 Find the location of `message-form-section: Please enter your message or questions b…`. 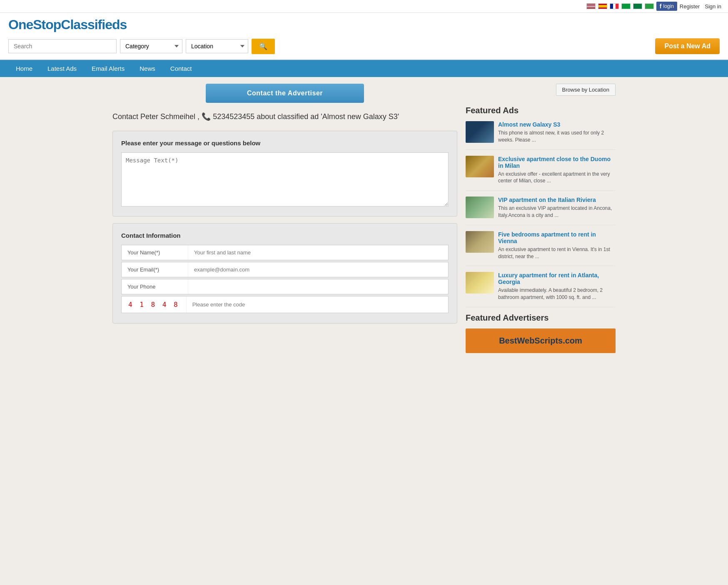

message-form-section: Please enter your message or questions b… is located at coordinates (285, 174).